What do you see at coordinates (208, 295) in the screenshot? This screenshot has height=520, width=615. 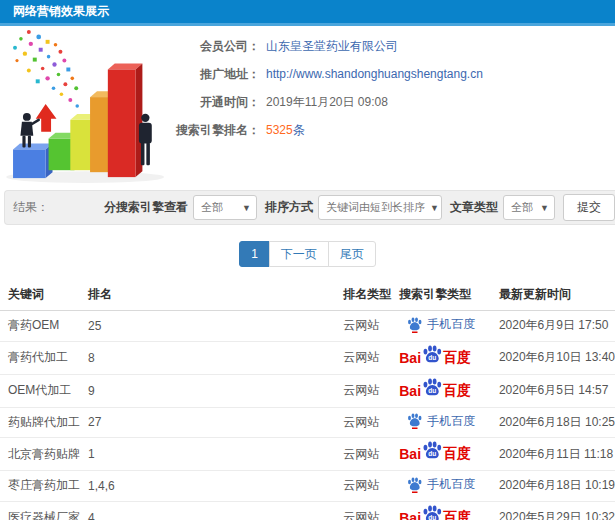 I see `col-rank: 排名` at bounding box center [208, 295].